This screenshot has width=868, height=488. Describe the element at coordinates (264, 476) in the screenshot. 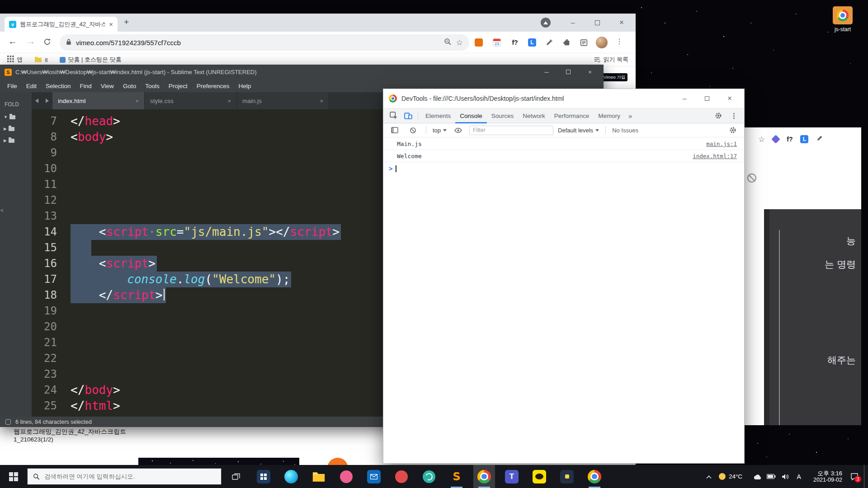

I see `store-app-icon` at that location.